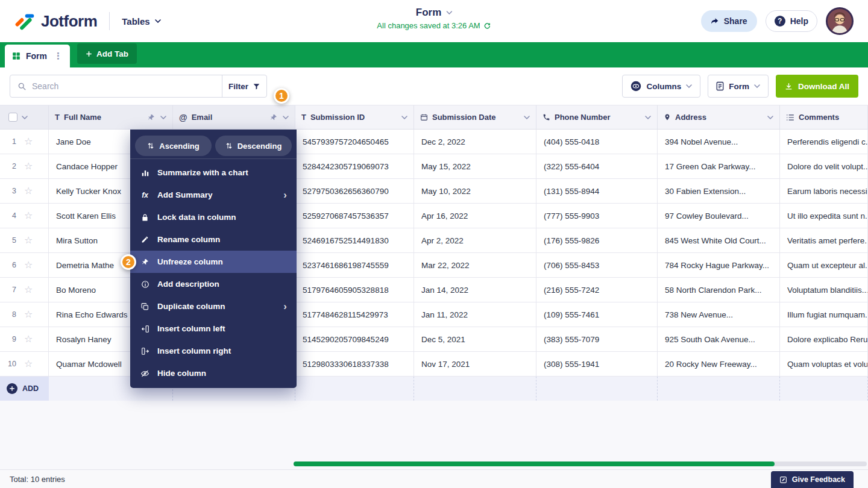 The width and height of the screenshot is (868, 488). What do you see at coordinates (174, 146) in the screenshot?
I see `sort-ascending-button: Ascending` at bounding box center [174, 146].